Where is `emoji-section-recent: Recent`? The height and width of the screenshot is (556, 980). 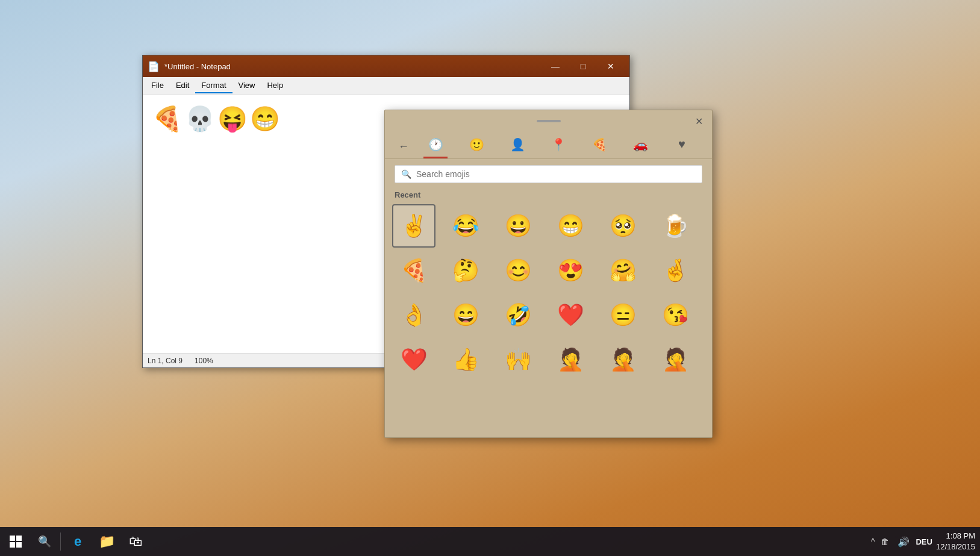
emoji-section-recent: Recent is located at coordinates (548, 196).